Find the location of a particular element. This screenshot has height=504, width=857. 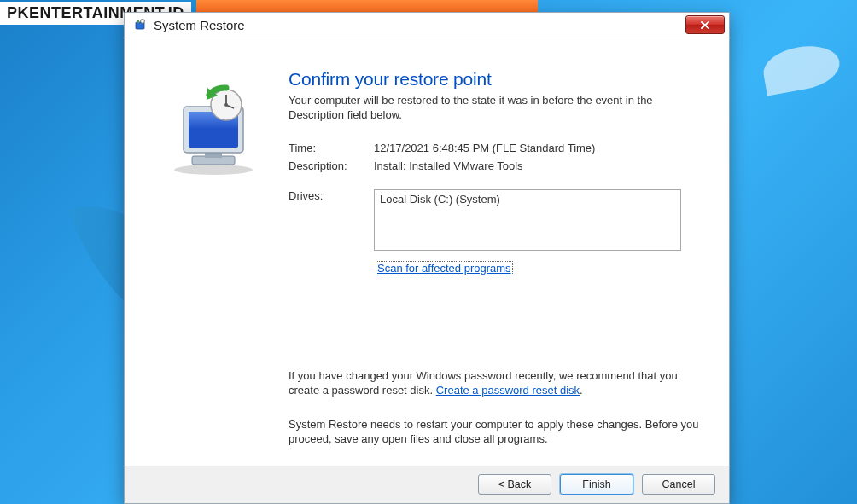

create-reset-disk-link: Create a password reset disk is located at coordinates (508, 391).